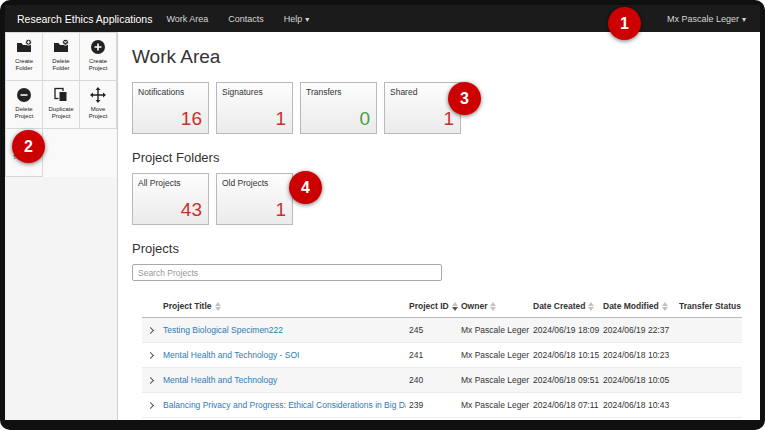 This screenshot has height=430, width=765. What do you see at coordinates (432, 356) in the screenshot?
I see `project-id-cell: 241` at bounding box center [432, 356].